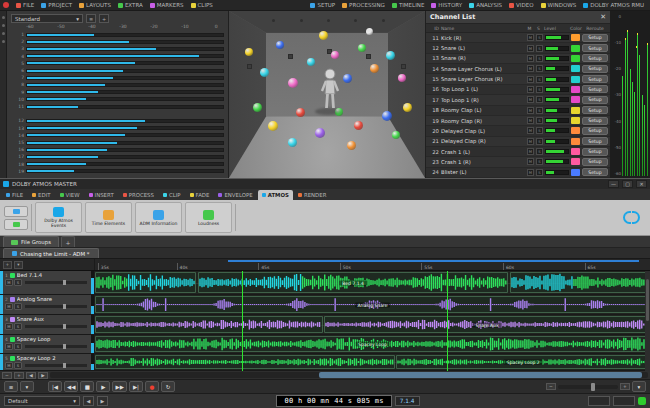 Image resolution: width=650 pixels, height=408 pixels. Describe the element at coordinates (14, 195) in the screenshot. I see `tab-file: FILE` at that location.